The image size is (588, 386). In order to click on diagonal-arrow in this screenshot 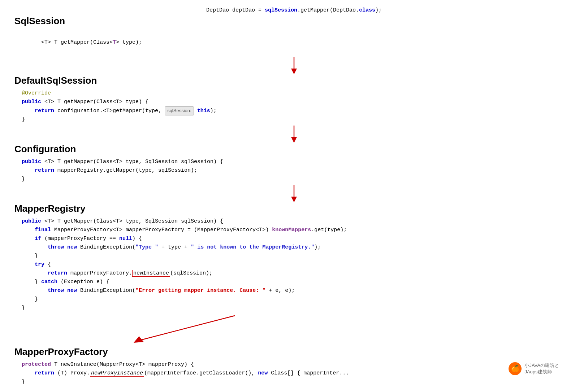, I will do `click(188, 330)`.